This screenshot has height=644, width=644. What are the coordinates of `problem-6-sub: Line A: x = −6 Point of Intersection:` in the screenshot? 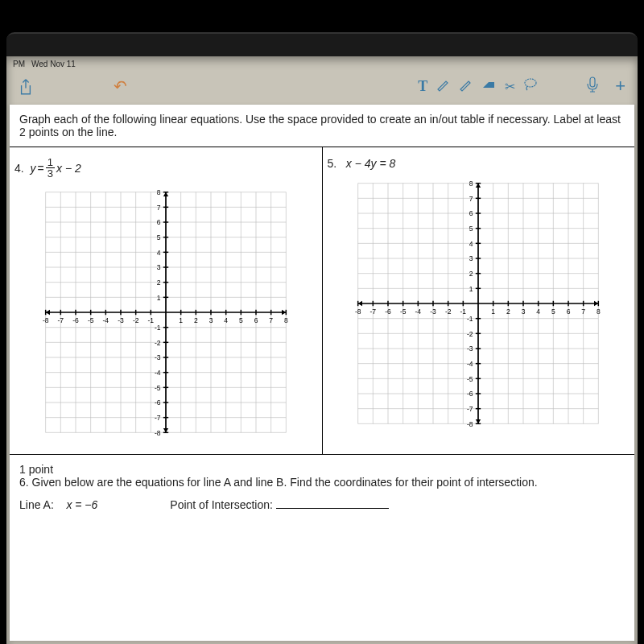 It's located at (322, 508).